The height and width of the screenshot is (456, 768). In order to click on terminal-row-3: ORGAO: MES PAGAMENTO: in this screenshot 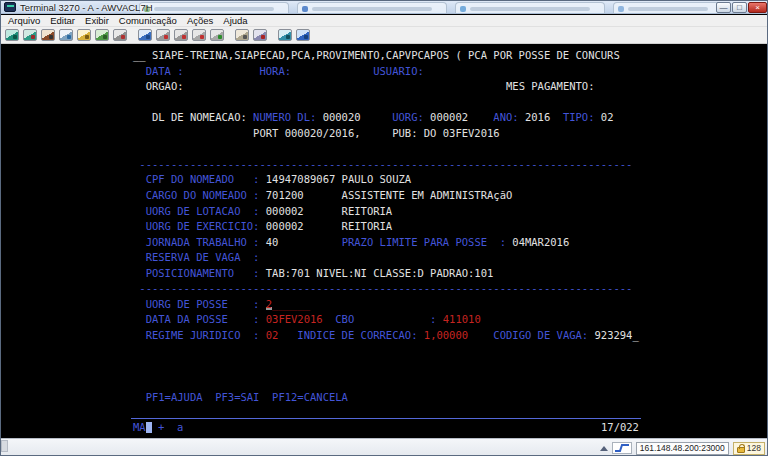, I will do `click(364, 86)`.